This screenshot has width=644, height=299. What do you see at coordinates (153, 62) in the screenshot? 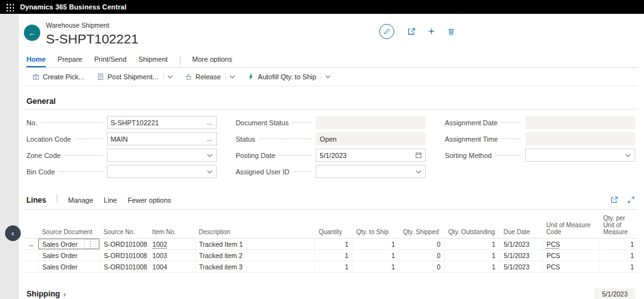
I see `tab-shipment: Shipment` at bounding box center [153, 62].